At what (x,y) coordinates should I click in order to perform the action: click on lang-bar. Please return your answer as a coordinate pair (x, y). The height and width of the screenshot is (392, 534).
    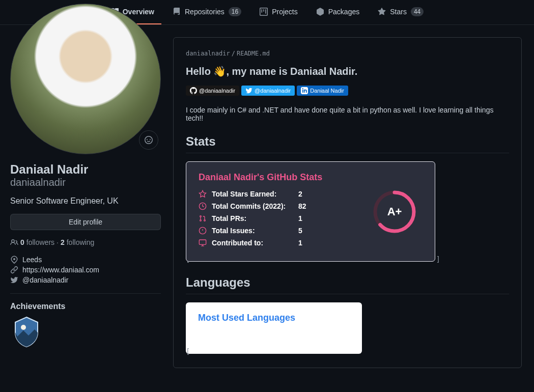
    Looking at the image, I should click on (274, 333).